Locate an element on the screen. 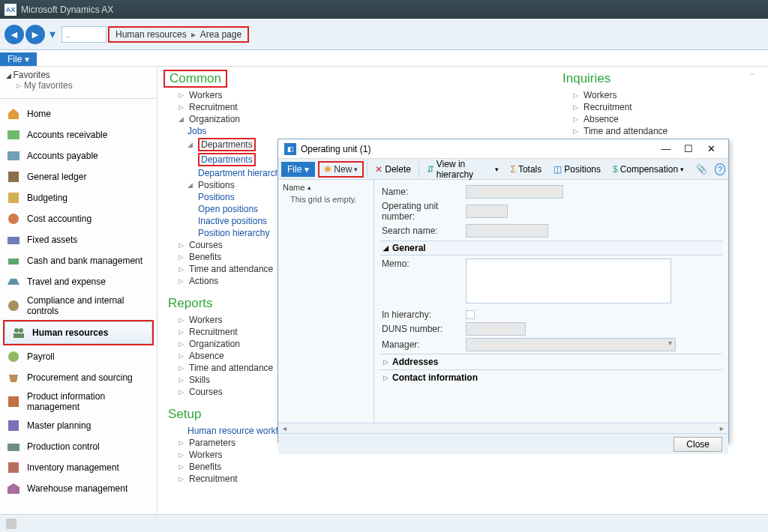 The height and width of the screenshot is (532, 768). opunit-label: Operating unit number: is located at coordinates (423, 211).